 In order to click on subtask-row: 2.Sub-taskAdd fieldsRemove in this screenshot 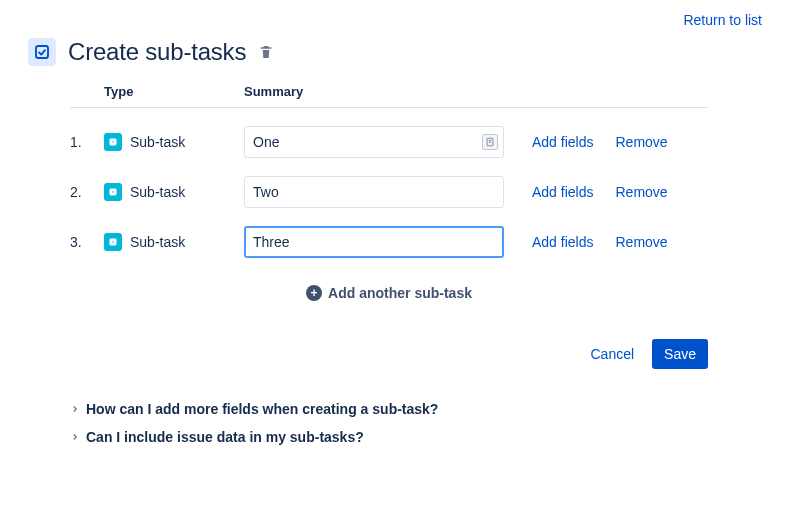, I will do `click(389, 183)`.